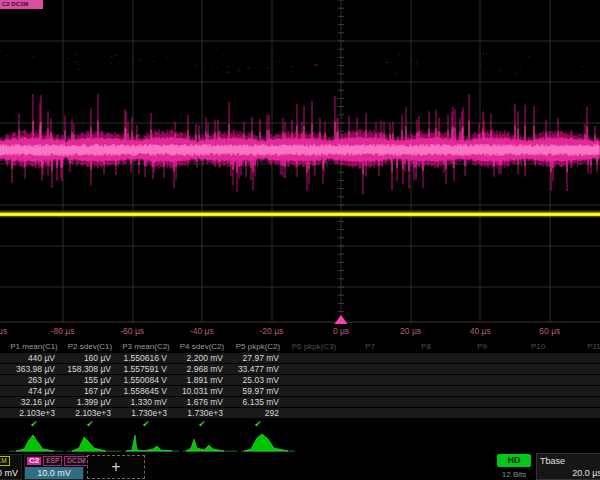  I want to click on c1-volts-per-div: 10.0 mV, so click(10, 473).